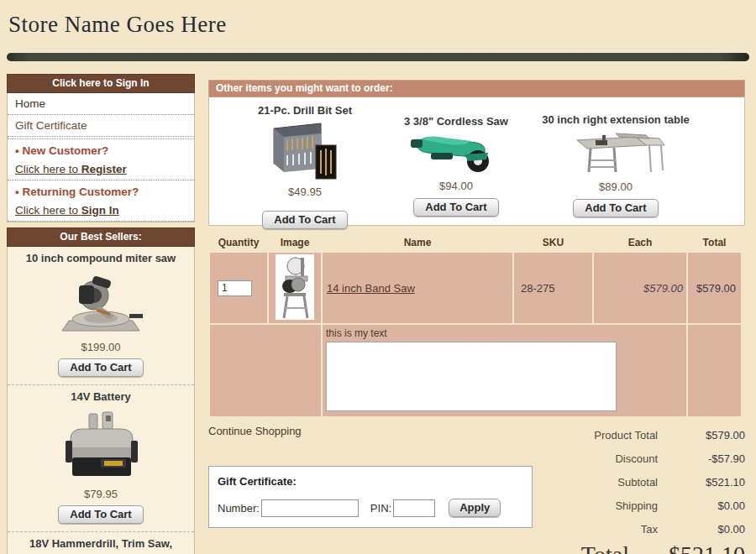  What do you see at coordinates (101, 400) in the screenshot?
I see `best-sellers-body: 10 inch compound miter saw` at bounding box center [101, 400].